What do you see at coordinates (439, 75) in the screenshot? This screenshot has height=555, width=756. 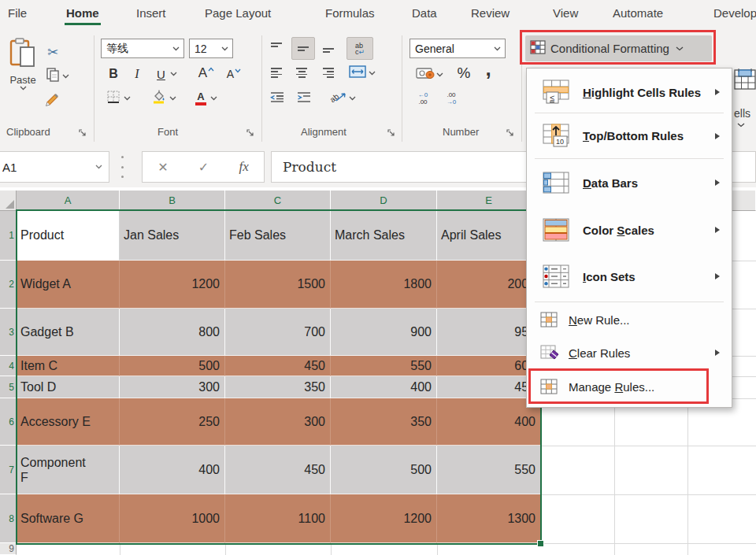 I see `accounting-chevron` at bounding box center [439, 75].